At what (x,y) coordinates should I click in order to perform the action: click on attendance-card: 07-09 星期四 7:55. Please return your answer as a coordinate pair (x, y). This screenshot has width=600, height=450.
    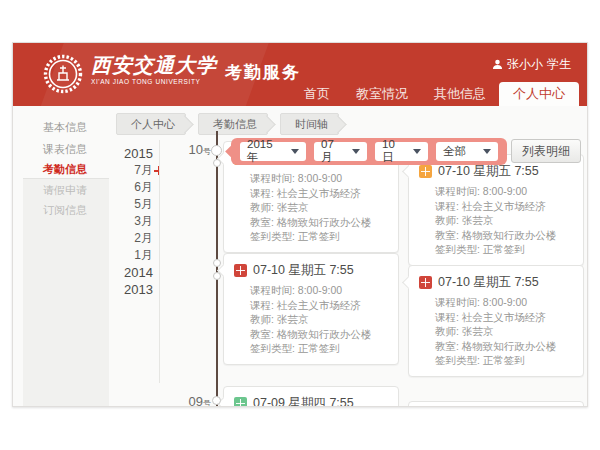
    Looking at the image, I should click on (311, 396).